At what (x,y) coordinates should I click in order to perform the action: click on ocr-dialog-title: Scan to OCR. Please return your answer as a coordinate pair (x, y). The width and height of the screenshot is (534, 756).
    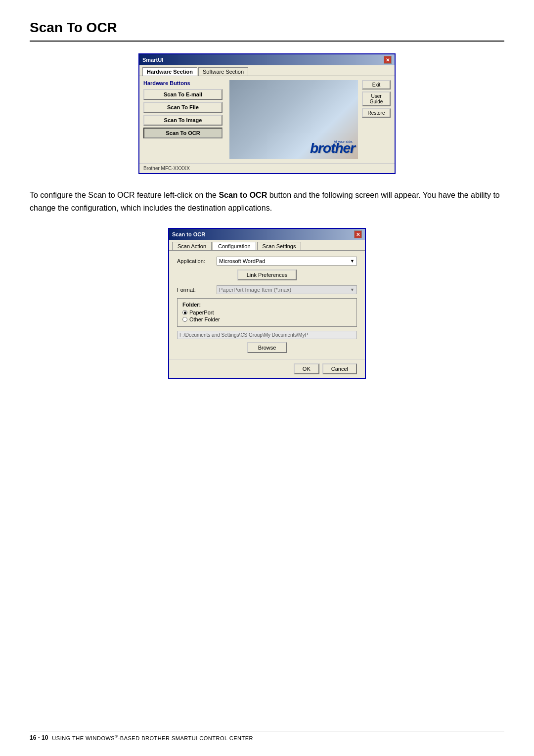
    Looking at the image, I should click on (189, 234).